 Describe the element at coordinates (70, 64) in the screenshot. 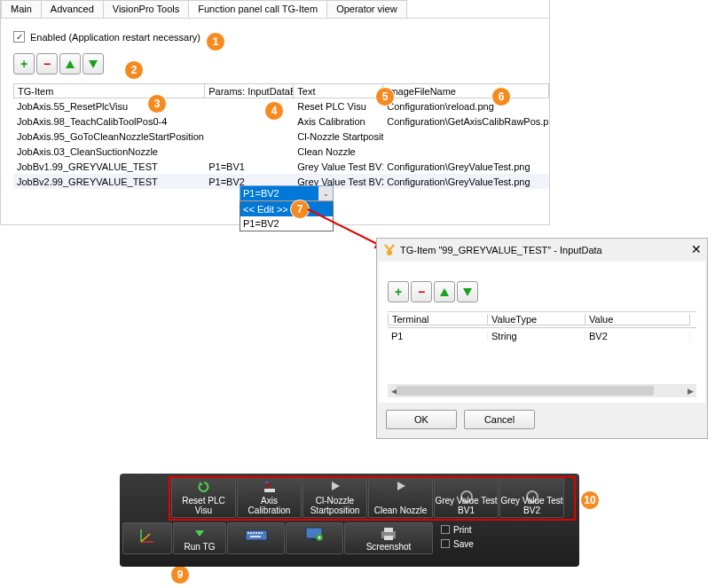

I see `move-up-button` at that location.